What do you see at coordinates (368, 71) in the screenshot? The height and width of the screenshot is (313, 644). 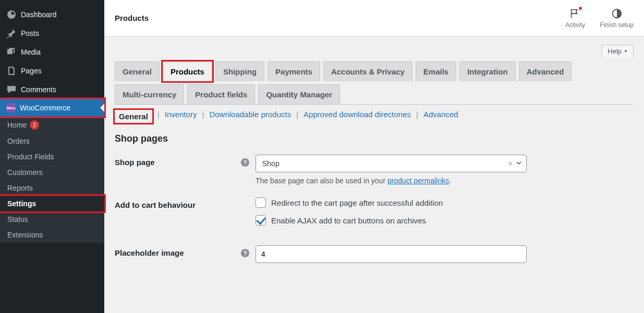 I see `tab-accounts-privacy: Accounts & Privacy` at bounding box center [368, 71].